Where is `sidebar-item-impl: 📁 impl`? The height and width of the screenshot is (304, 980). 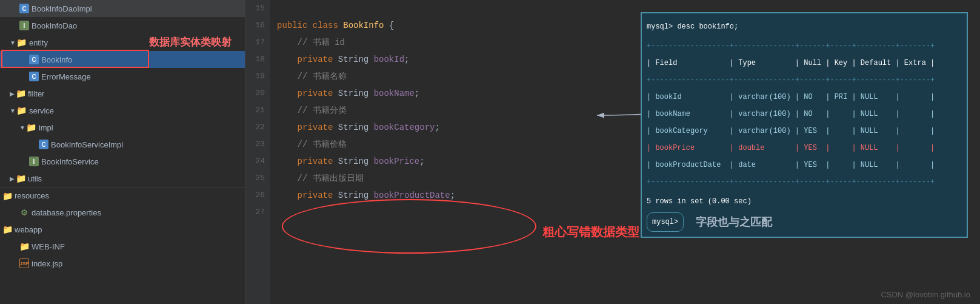 sidebar-item-impl: 📁 impl is located at coordinates (122, 127).